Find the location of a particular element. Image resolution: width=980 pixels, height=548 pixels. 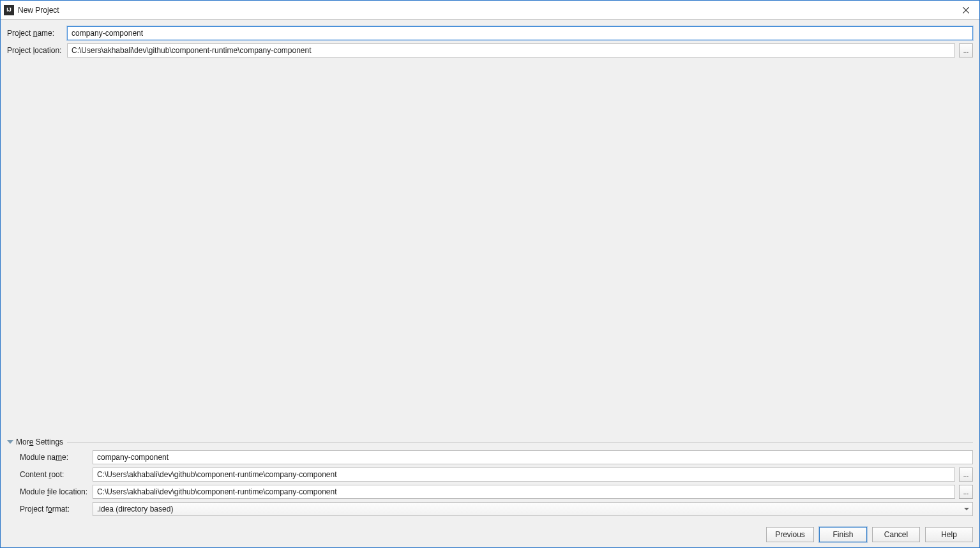

project-name-row: Project name: is located at coordinates (490, 33).